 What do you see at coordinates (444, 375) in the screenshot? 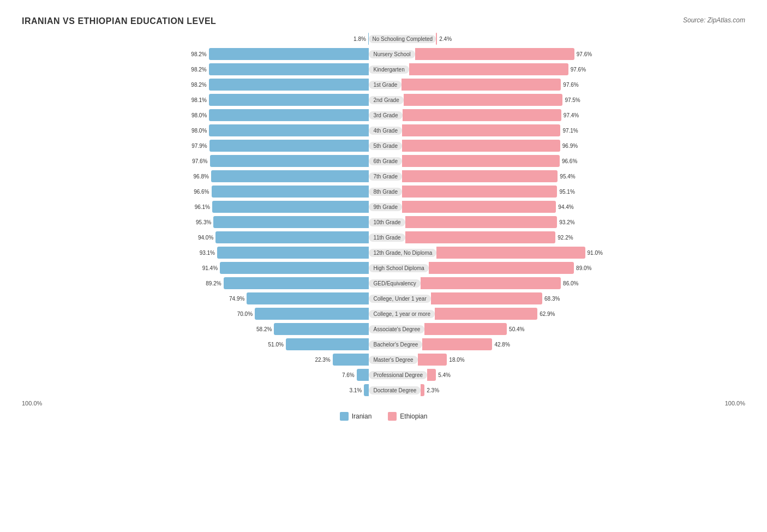
I see `right-pct-label: 5.4%` at bounding box center [444, 375].